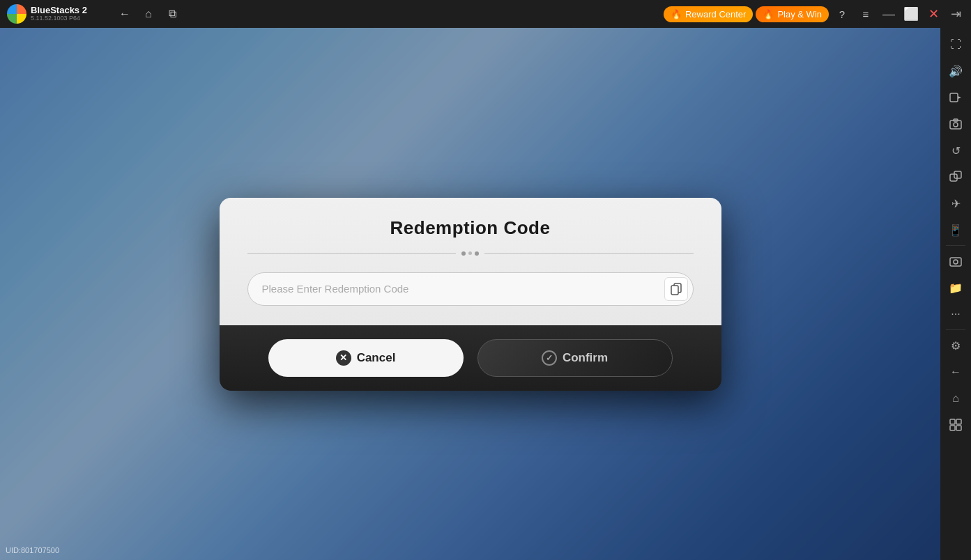 Image resolution: width=971 pixels, height=560 pixels. I want to click on restore-button: ⬜, so click(911, 14).